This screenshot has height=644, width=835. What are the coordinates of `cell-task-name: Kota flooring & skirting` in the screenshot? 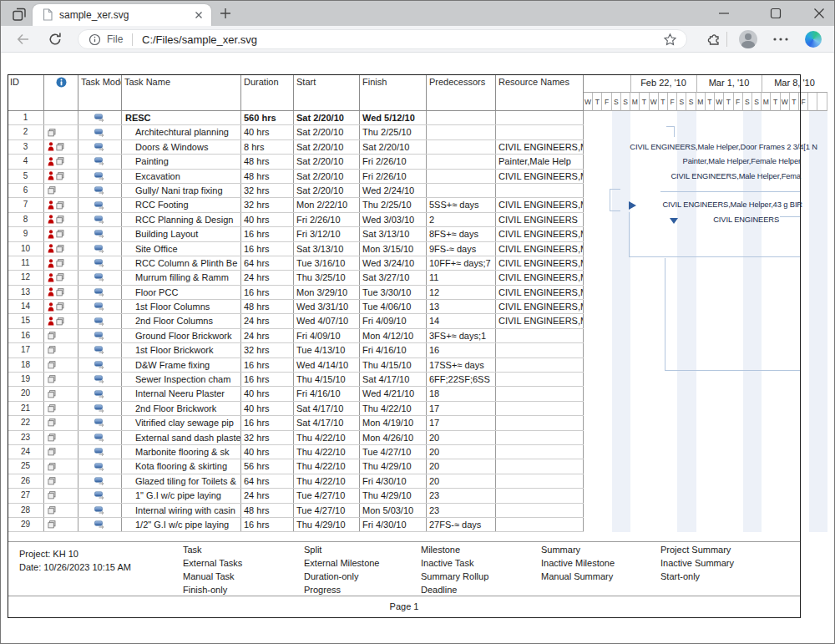 It's located at (182, 466).